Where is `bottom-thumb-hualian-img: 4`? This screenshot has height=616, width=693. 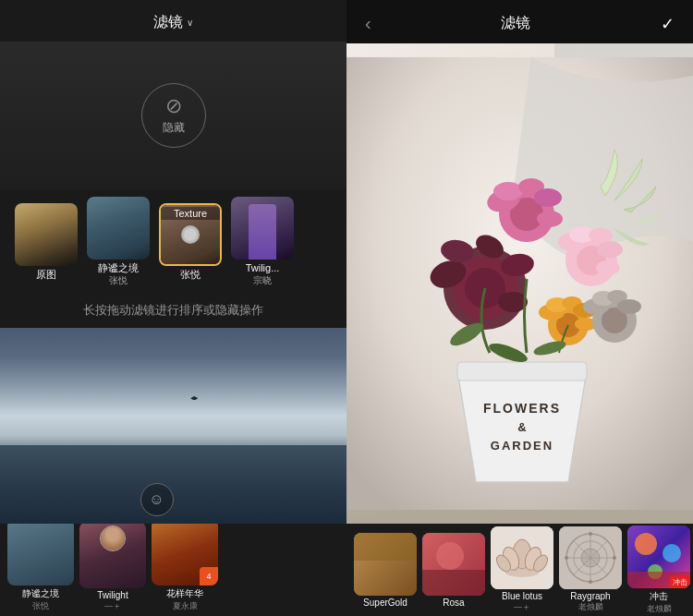 bottom-thumb-hualian-img: 4 is located at coordinates (185, 554).